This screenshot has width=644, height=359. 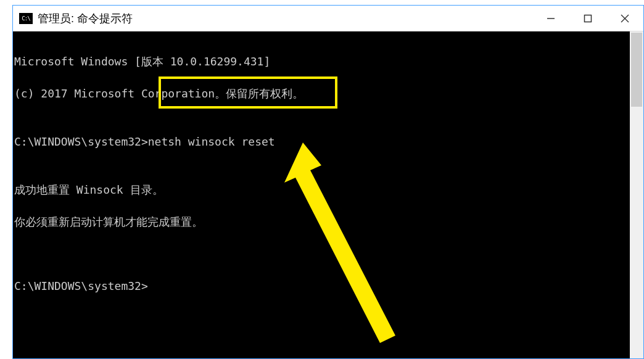 What do you see at coordinates (85, 19) in the screenshot?
I see `window-title: 管理员: 命令提示符` at bounding box center [85, 19].